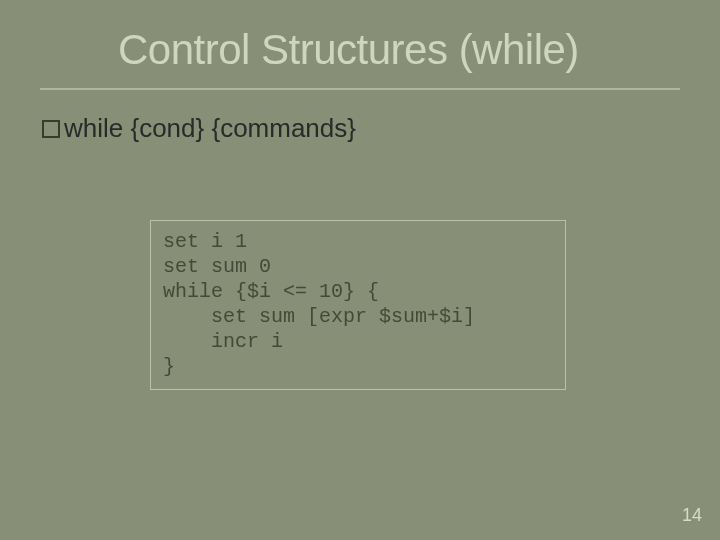 This screenshot has width=720, height=540. I want to click on code-line: set i 1, so click(205, 242).